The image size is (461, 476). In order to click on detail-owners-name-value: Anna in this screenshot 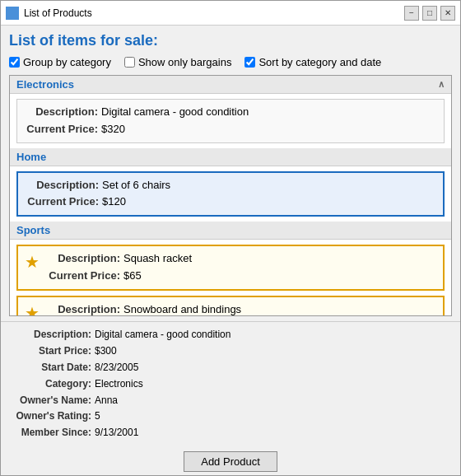, I will do `click(106, 401)`.